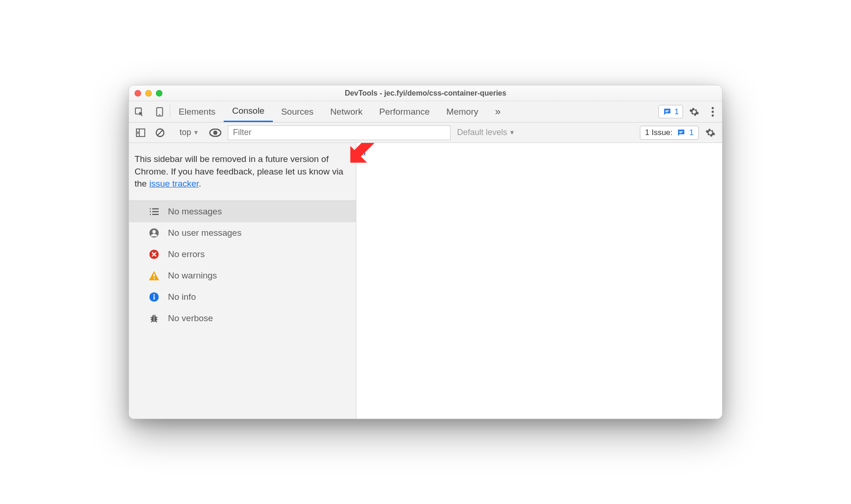 This screenshot has width=851, height=504. Describe the element at coordinates (154, 318) in the screenshot. I see `bug-icon` at that location.